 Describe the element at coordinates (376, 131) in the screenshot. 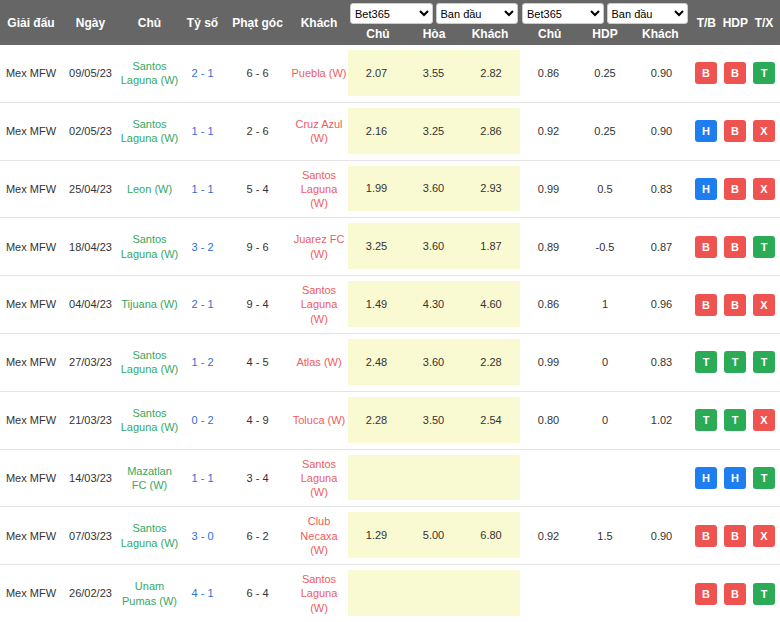

I see `odds-home-initial: 2.16` at that location.